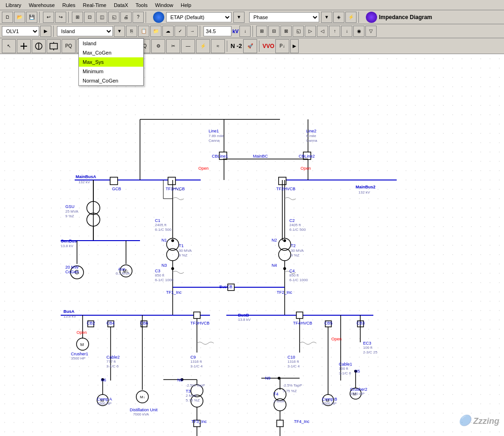  What do you see at coordinates (138, 17) in the screenshot?
I see `help-btn: ?` at bounding box center [138, 17].